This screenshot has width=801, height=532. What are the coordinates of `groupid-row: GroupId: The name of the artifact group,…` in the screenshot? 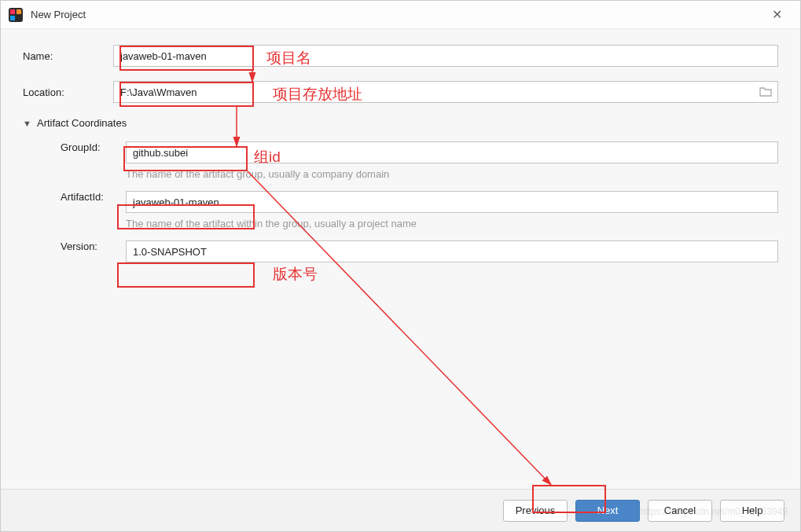 It's located at (420, 160).